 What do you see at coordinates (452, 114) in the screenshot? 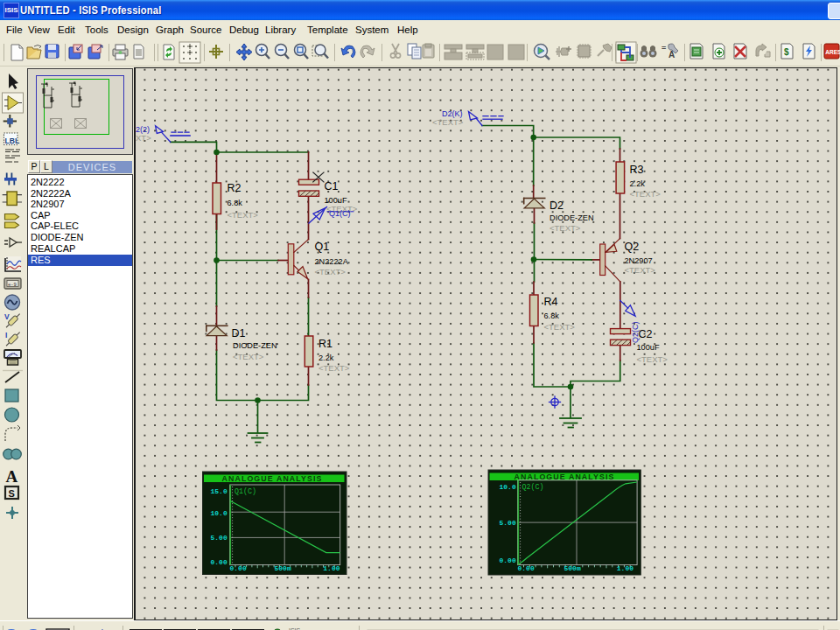
I see `svg-text: D2(K)` at bounding box center [452, 114].